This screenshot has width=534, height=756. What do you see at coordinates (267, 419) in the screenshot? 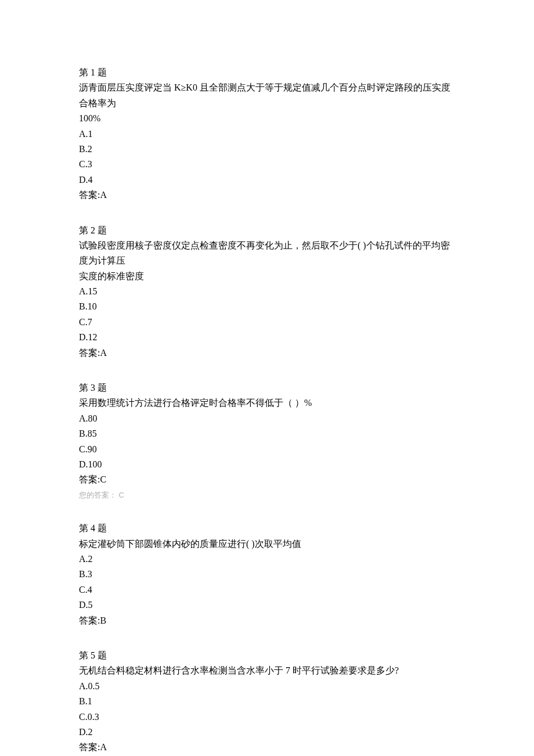
I see `option-a: A.80` at bounding box center [267, 419].